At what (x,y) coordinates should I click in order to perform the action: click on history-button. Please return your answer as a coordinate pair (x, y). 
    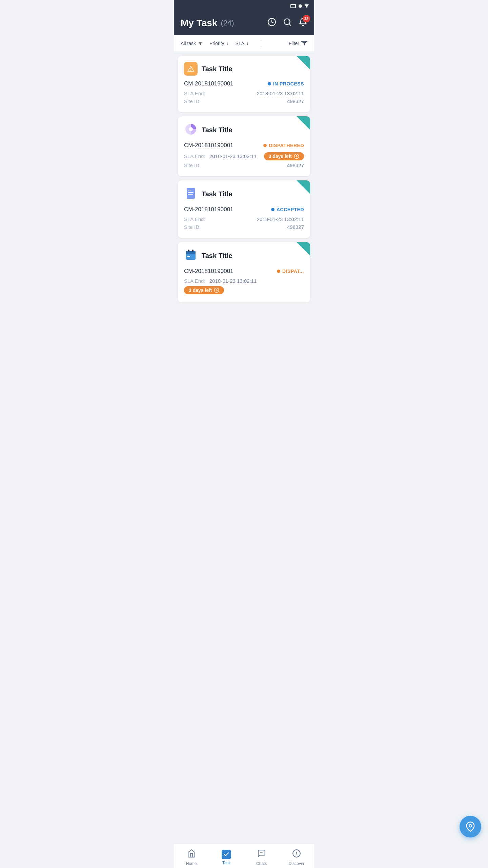
    Looking at the image, I should click on (272, 23).